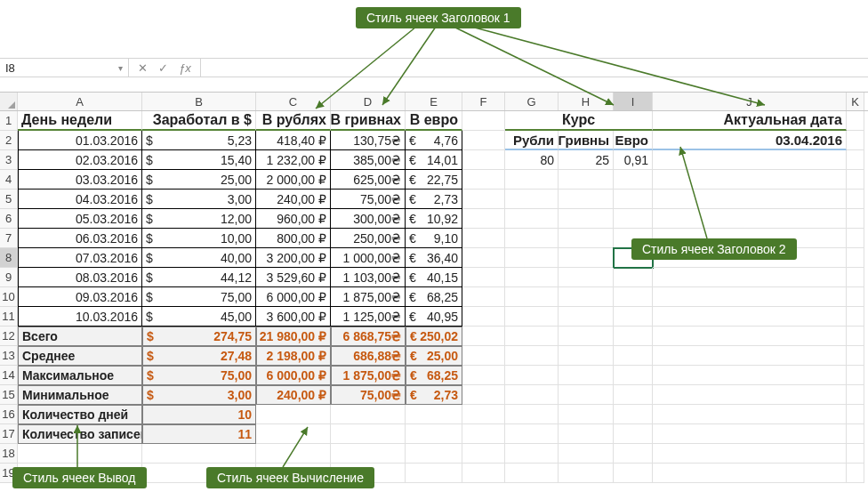 This screenshot has width=868, height=500. What do you see at coordinates (586, 219) in the screenshot?
I see `cell-H6` at bounding box center [586, 219].